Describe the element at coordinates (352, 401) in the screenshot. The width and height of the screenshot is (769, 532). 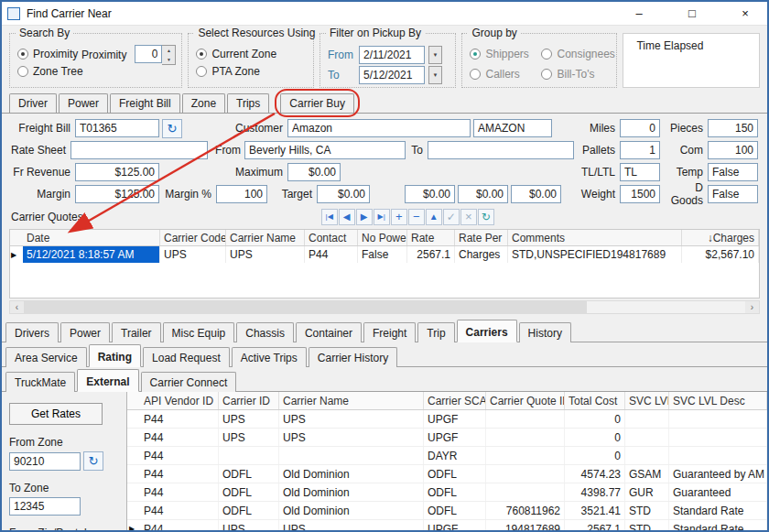
I see `rates-col-carrier-name: Carrier Name` at that location.